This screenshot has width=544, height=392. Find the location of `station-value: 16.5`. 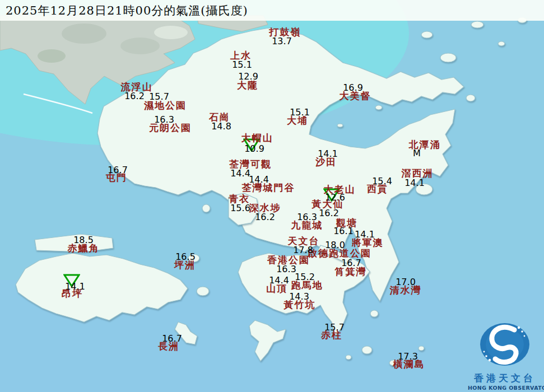

station-value: 16.5 is located at coordinates (185, 256).